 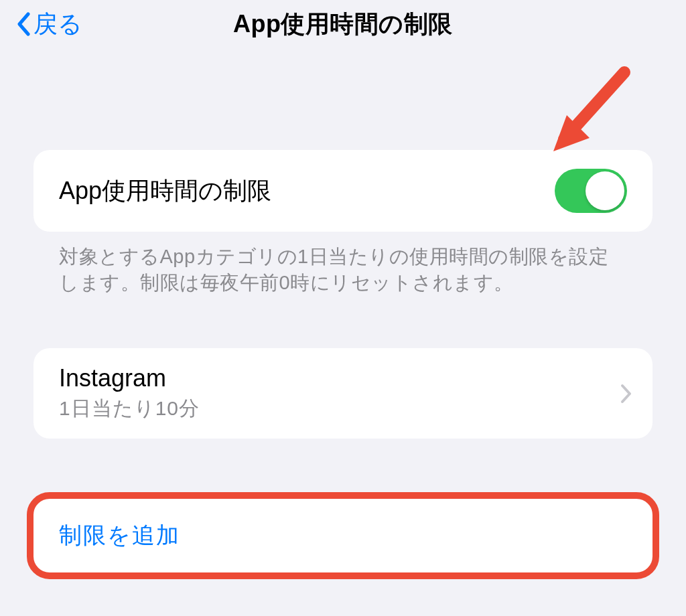 What do you see at coordinates (343, 191) in the screenshot?
I see `app-limit-toggle-row: App使用時間の制限` at bounding box center [343, 191].